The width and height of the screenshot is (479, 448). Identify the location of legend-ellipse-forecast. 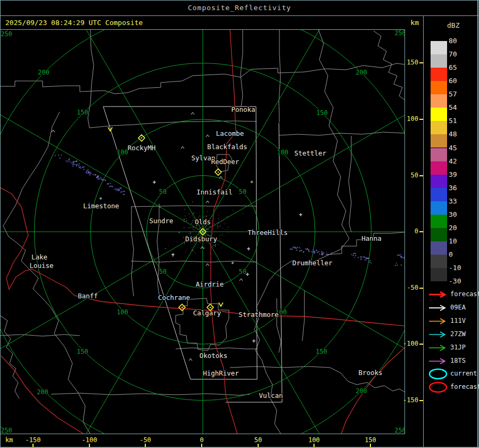
(438, 387).